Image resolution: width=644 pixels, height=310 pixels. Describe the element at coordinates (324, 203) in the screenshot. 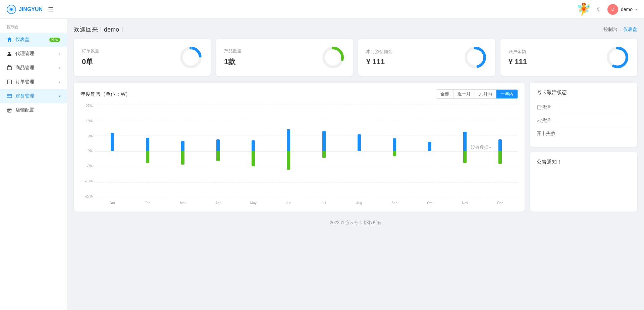

I see `x-label-jul: Jul` at that location.